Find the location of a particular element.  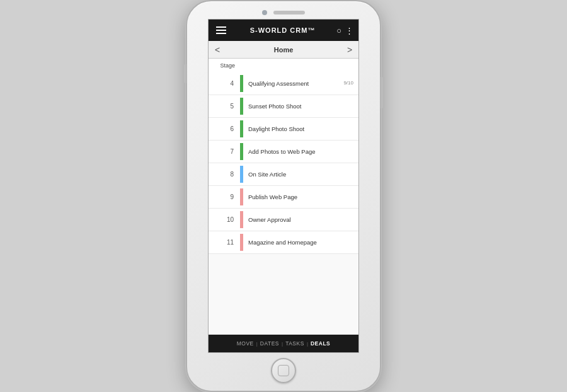

item-label: Add Photos to Web Page is located at coordinates (301, 151).